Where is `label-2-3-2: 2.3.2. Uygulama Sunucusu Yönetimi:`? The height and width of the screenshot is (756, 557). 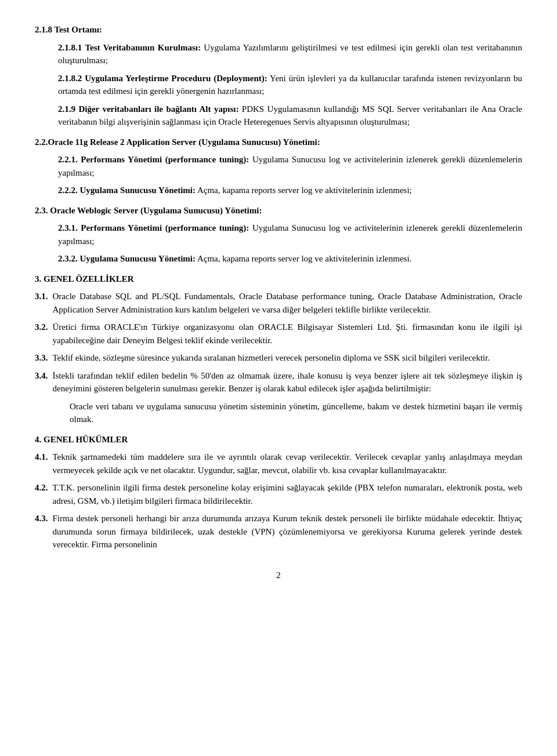
label-2-3-2: 2.3.2. Uygulama Sunucusu Yönetimi: is located at coordinates (126, 259).